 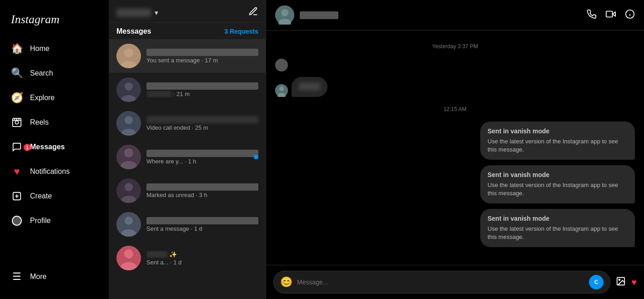 What do you see at coordinates (187, 258) in the screenshot?
I see `conversation-item: Navina ✨ Sent a... · 1 d` at bounding box center [187, 258].